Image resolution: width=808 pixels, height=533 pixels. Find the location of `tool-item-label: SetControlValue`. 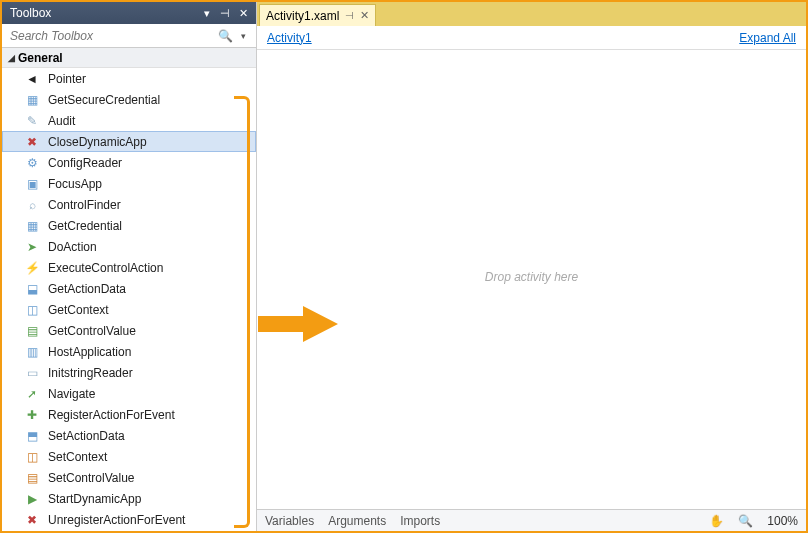

tool-item-label: SetControlValue is located at coordinates (92, 478).